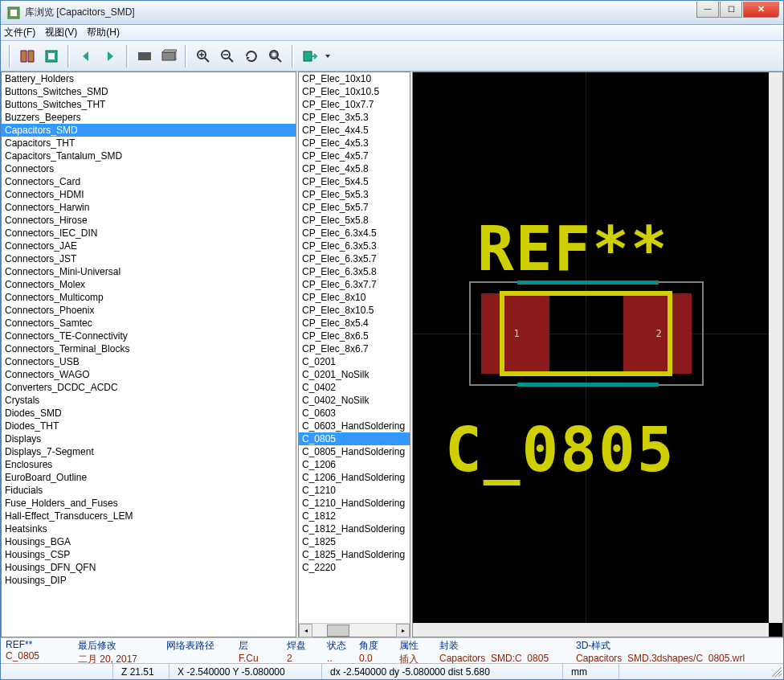  What do you see at coordinates (776, 672) in the screenshot?
I see `resize-grip-icon` at bounding box center [776, 672].